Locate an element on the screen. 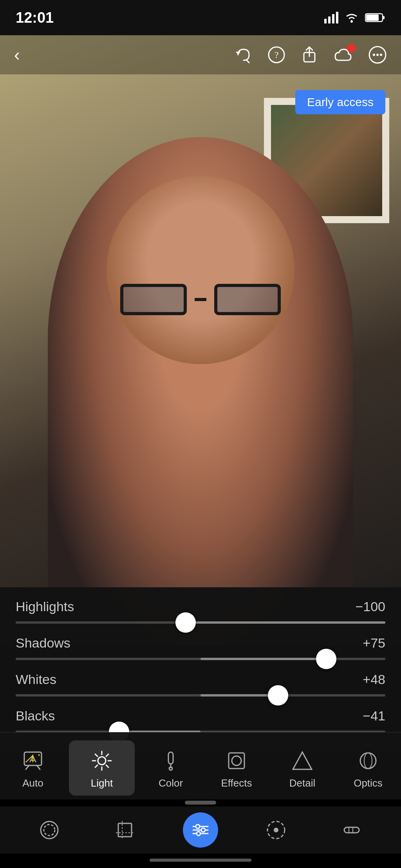  effects-label: Effects is located at coordinates (237, 783).